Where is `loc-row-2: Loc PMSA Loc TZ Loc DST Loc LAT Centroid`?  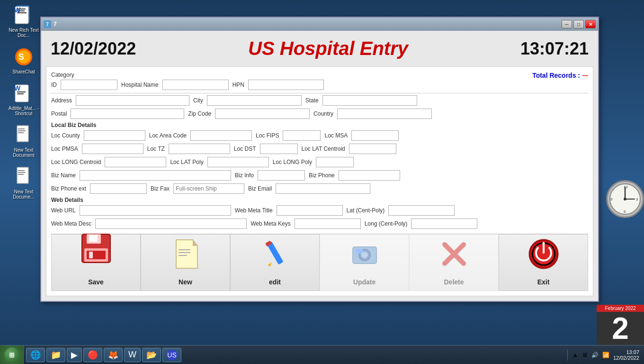 loc-row-2: Loc PMSA Loc TZ Loc DST Loc LAT Centroid is located at coordinates (320, 149).